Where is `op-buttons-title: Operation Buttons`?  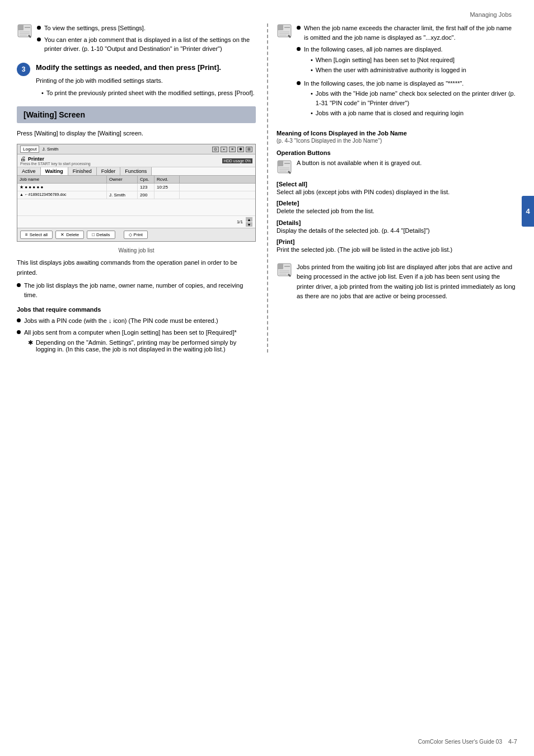 op-buttons-title: Operation Buttons is located at coordinates (397, 153).